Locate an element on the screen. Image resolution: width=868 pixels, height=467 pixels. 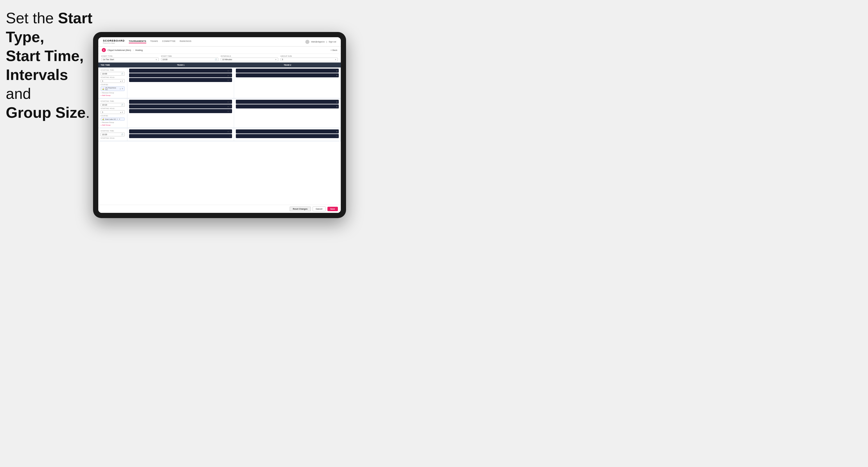
start-type-group: Start Type 1st Tee Start ▼ is located at coordinates (130, 58).